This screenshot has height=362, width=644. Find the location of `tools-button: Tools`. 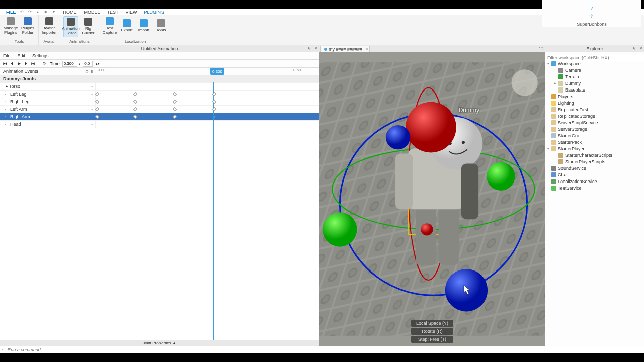

tools-button: Tools is located at coordinates (161, 26).